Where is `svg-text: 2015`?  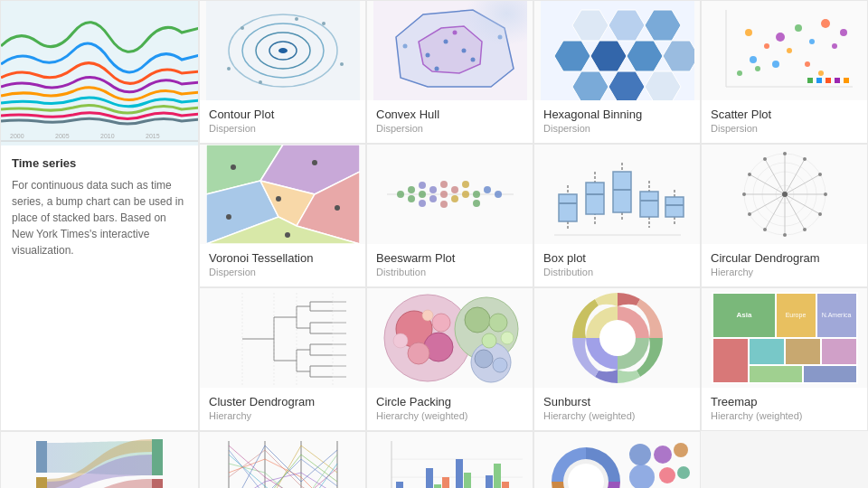
svg-text: 2015 is located at coordinates (153, 136).